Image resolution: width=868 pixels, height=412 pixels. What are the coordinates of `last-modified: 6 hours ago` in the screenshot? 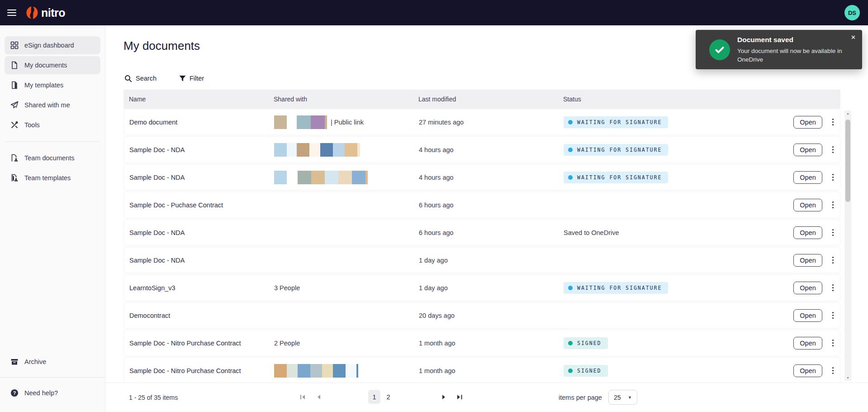 It's located at (491, 205).